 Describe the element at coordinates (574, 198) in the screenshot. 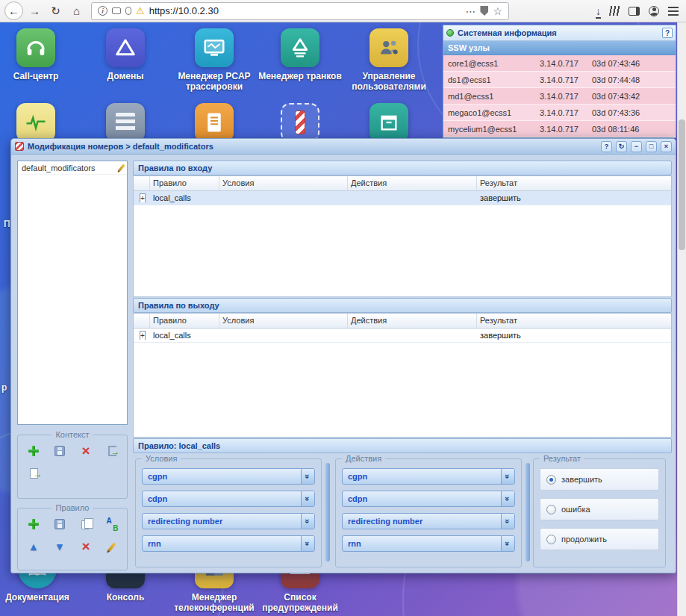

I see `result-cell: завершить` at that location.